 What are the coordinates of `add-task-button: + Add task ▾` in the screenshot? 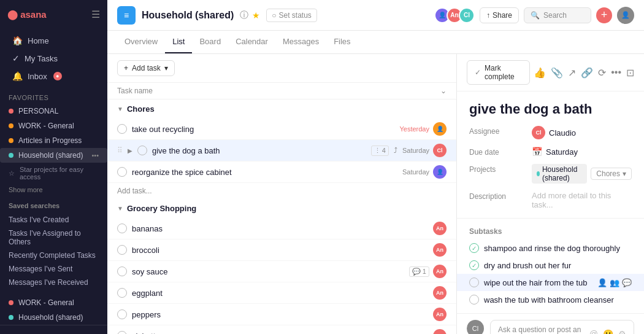 It's located at (146, 68).